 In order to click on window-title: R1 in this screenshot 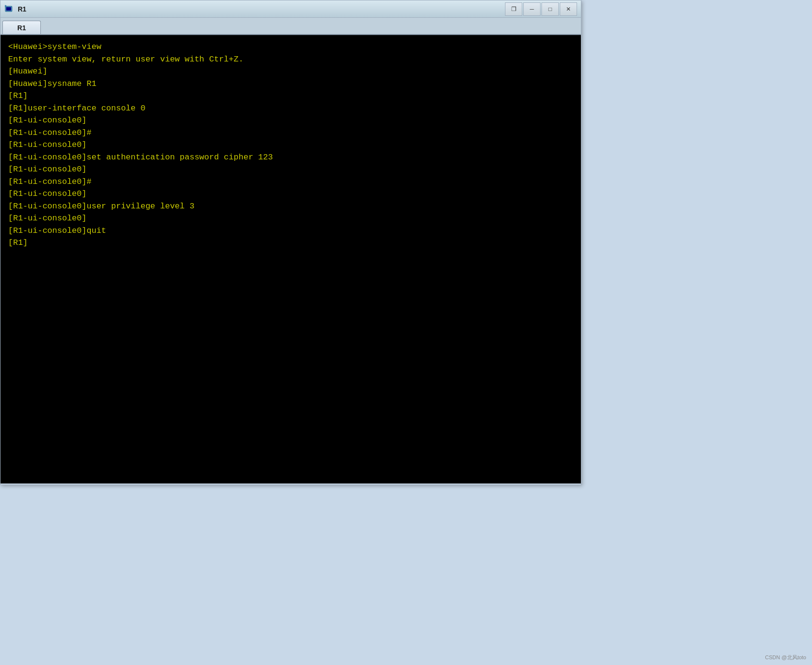, I will do `click(261, 9)`.